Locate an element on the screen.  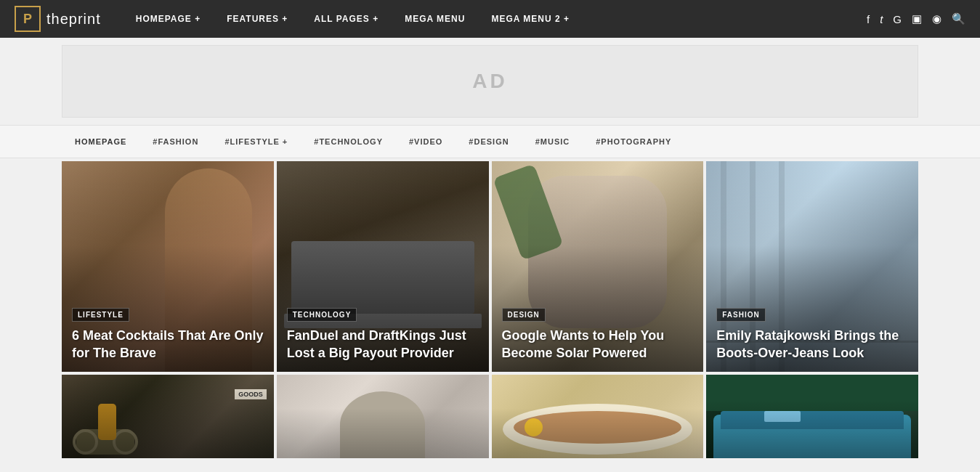
header-right: f t G ▣ ◉ 🔍 is located at coordinates (916, 19).